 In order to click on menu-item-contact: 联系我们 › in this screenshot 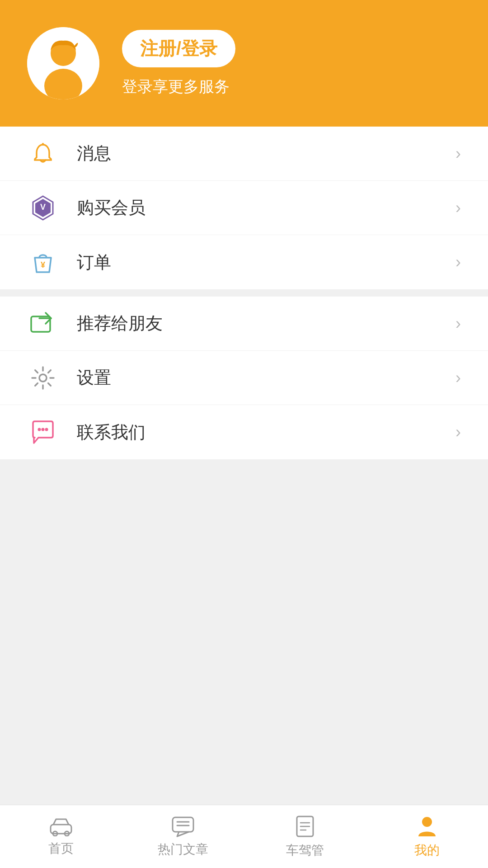, I will do `click(244, 432)`.